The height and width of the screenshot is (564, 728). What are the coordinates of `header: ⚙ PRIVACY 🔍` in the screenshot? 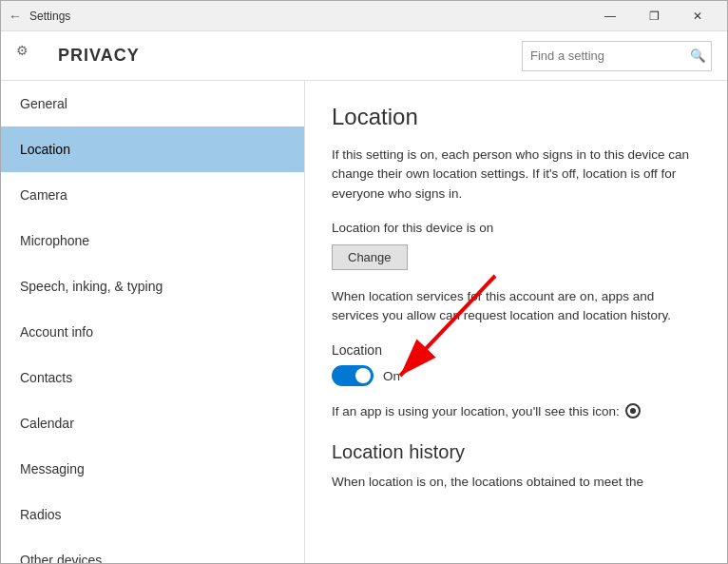 It's located at (364, 56).